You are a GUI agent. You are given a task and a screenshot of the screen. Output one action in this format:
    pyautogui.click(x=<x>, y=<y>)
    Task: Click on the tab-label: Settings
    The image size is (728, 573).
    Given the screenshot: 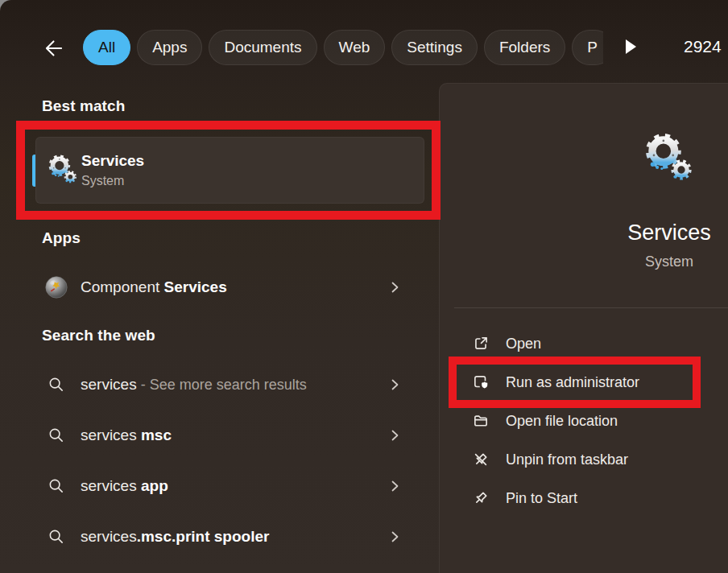 What is the action you would take?
    pyautogui.click(x=435, y=47)
    